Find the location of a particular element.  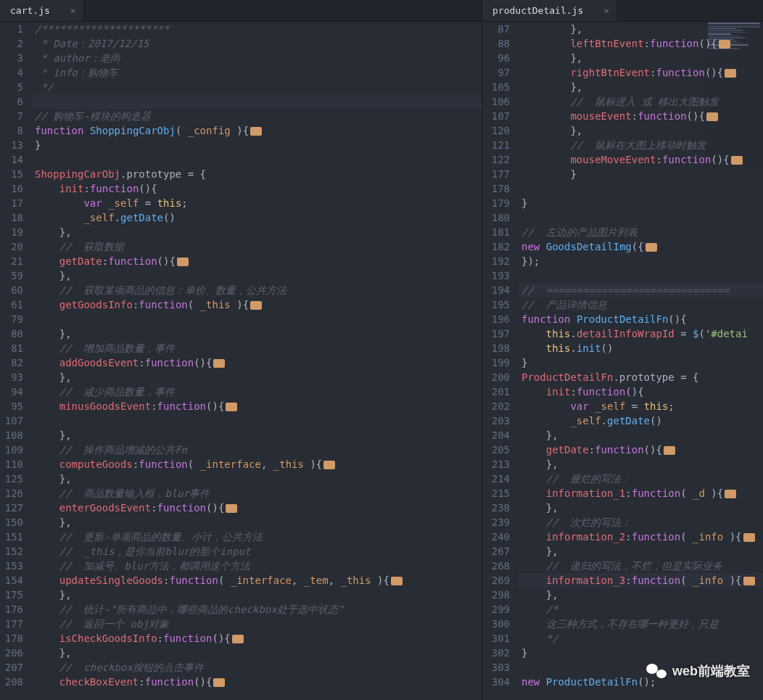

code-line: minusGoodsEvent:function(){ is located at coordinates (257, 406).